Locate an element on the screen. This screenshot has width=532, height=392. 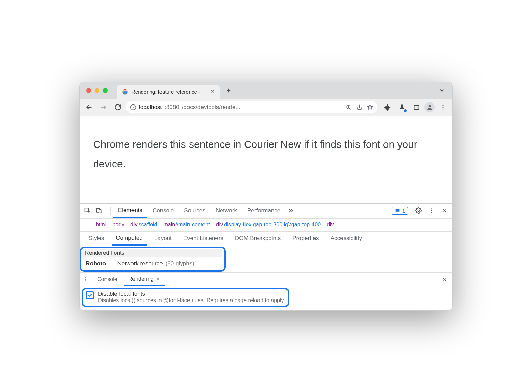
device-toolbar-icon is located at coordinates (99, 211).